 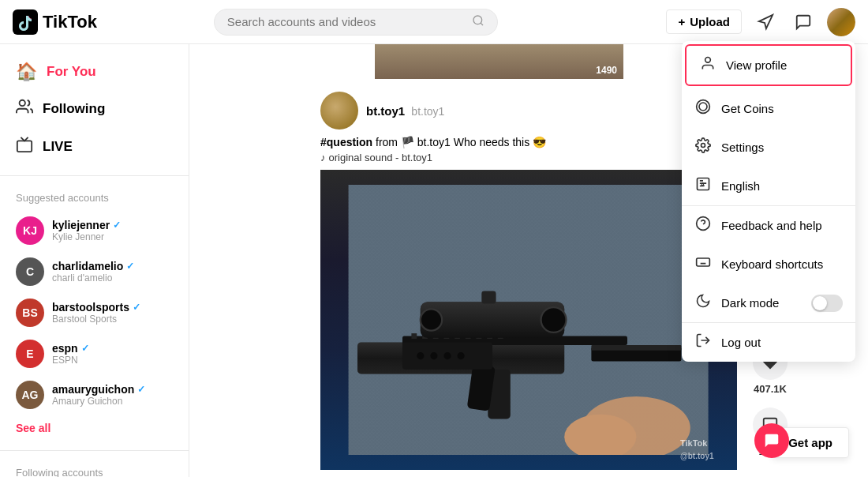 I want to click on account-info: kyliejenner ✓ Kylie Jenner, so click(x=87, y=231).